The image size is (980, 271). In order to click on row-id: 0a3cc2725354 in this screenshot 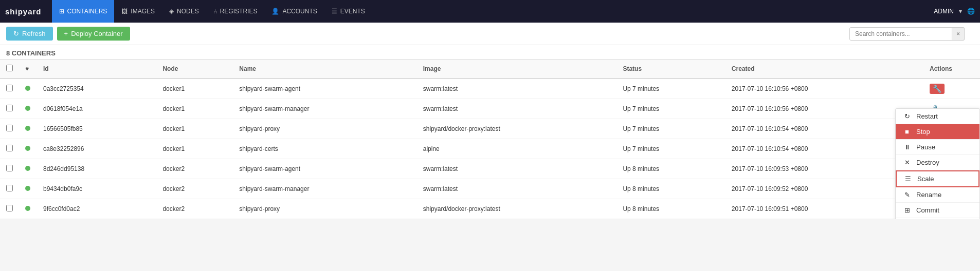, I will do `click(97, 89)`.